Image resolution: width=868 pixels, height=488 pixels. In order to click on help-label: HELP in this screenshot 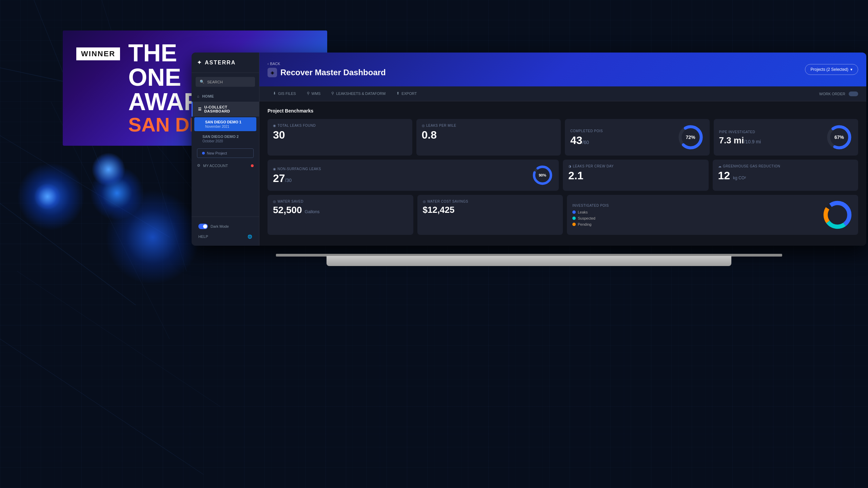, I will do `click(203, 237)`.